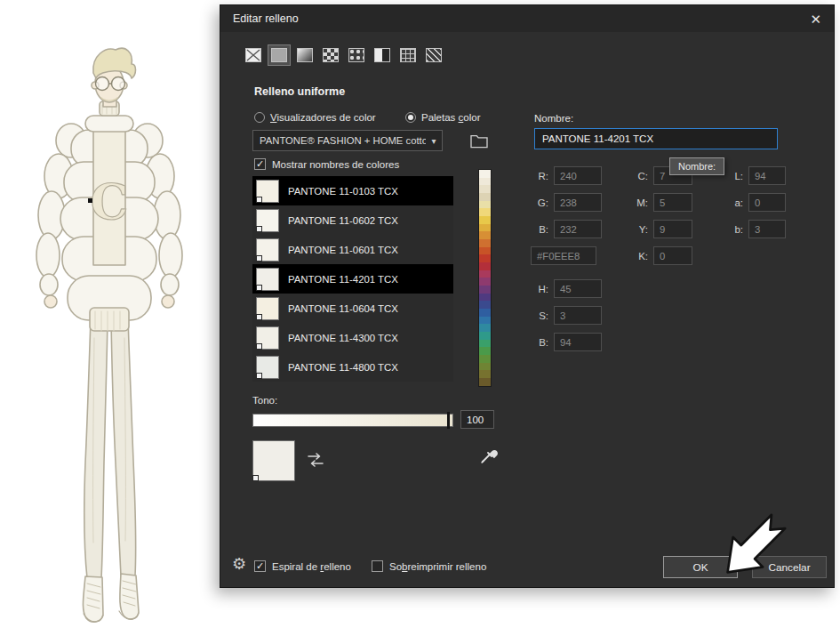 The height and width of the screenshot is (644, 840). I want to click on color-name: PANTONE 11-0602 TCX, so click(343, 221).